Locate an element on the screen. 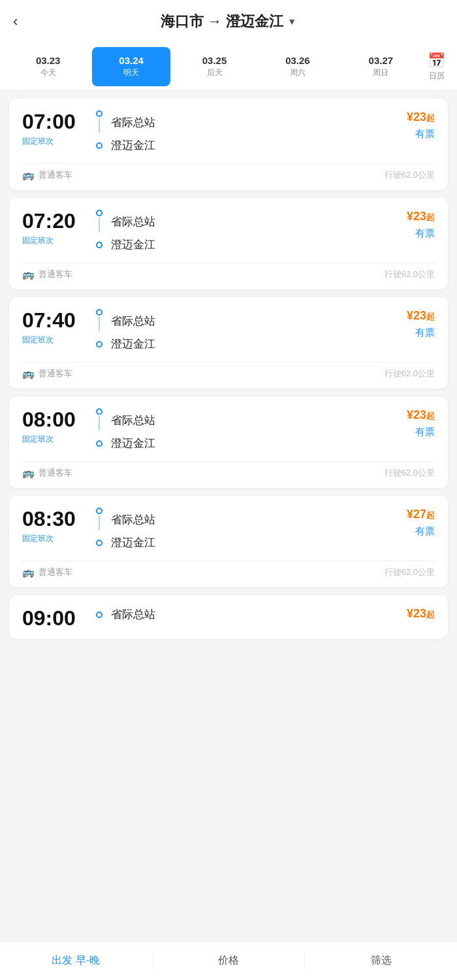 Image resolution: width=457 pixels, height=980 pixels. card-top-1: 07:20 固定班次 省际总站 澄迈金江 is located at coordinates (228, 233).